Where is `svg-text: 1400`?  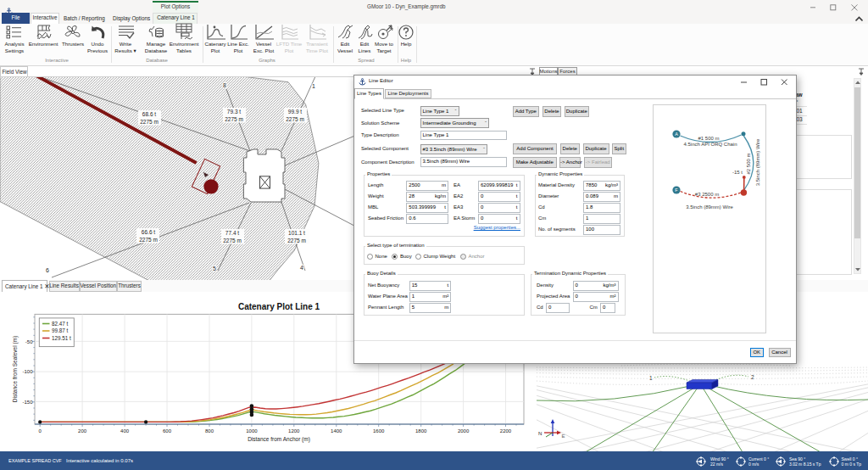
svg-text: 1400 is located at coordinates (337, 431).